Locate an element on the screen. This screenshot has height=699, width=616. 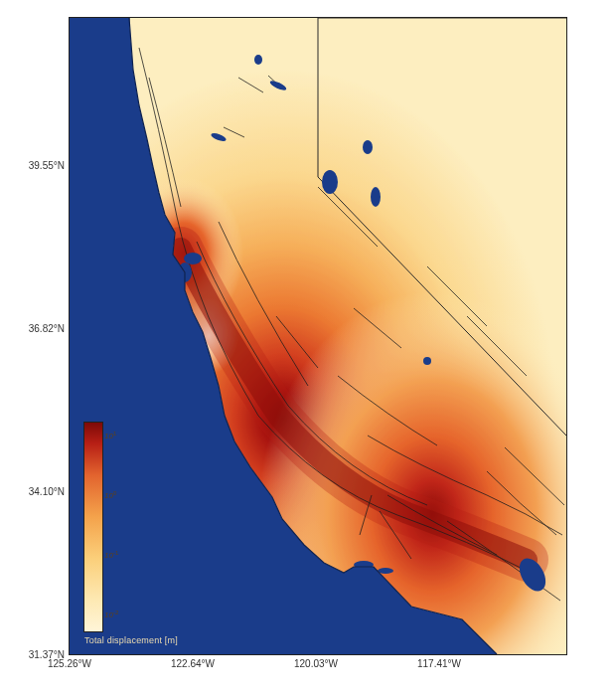
y-tick-label: 39.55°N is located at coordinates (35, 165).